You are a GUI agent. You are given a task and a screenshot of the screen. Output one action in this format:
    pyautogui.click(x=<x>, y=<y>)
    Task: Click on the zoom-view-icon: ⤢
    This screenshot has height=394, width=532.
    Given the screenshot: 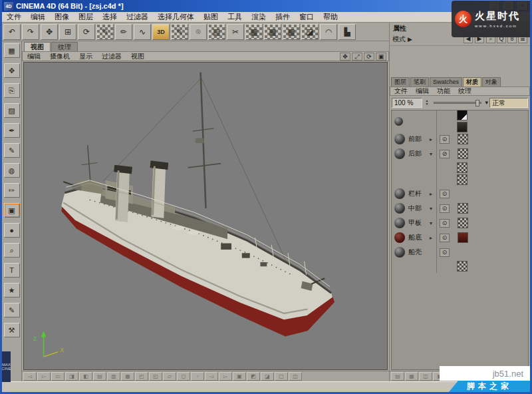 What is the action you would take?
    pyautogui.click(x=357, y=57)
    